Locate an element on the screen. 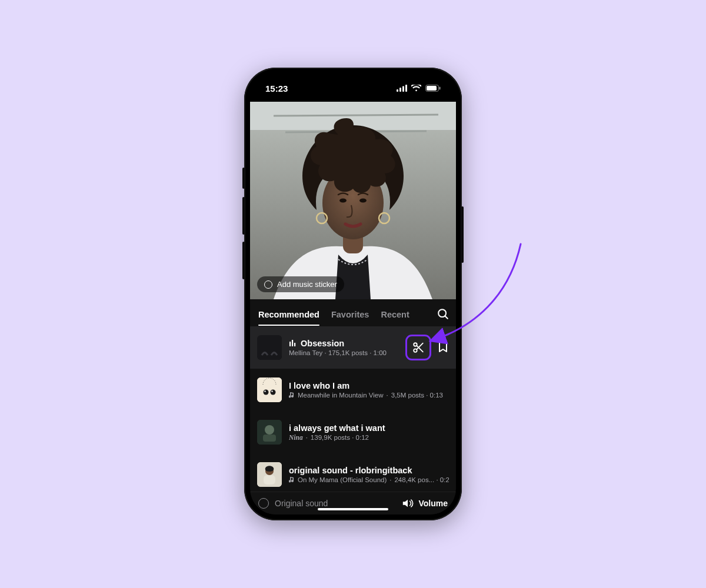 This screenshot has width=706, height=588. now-playing-icon is located at coordinates (293, 343).